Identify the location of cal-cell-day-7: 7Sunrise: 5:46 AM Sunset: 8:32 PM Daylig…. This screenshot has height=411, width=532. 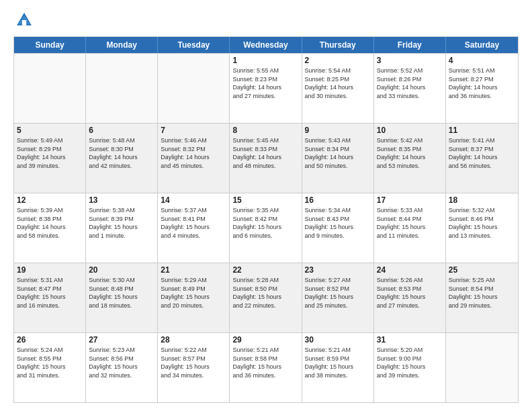
(193, 158).